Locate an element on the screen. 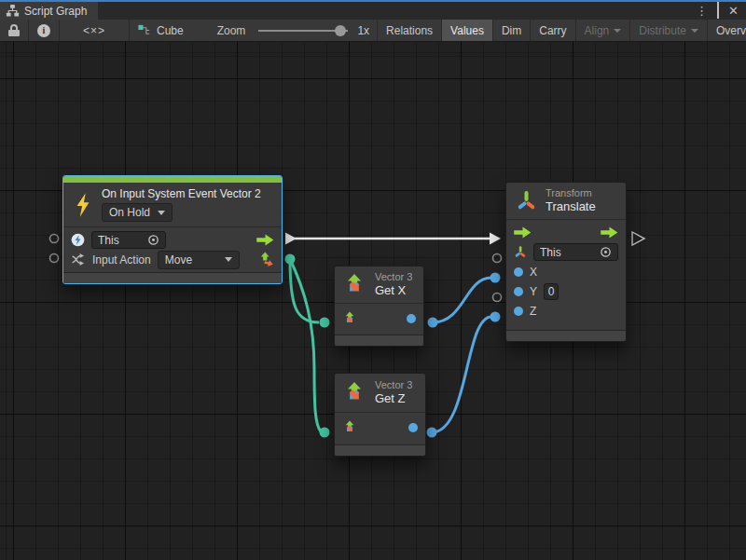 The image size is (746, 560). event-input-action-row: Input Action Move is located at coordinates (173, 259).